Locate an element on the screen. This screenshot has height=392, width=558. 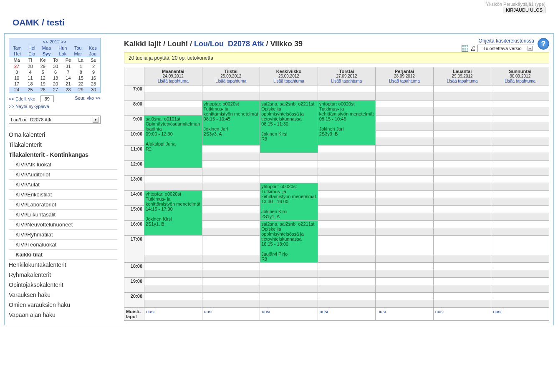
calendar-day: 22 is located at coordinates (81, 84).